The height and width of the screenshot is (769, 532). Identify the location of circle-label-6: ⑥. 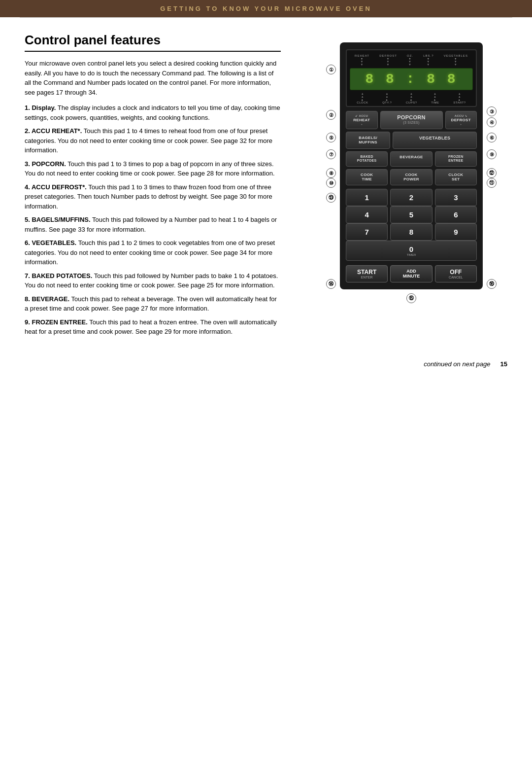
(492, 138).